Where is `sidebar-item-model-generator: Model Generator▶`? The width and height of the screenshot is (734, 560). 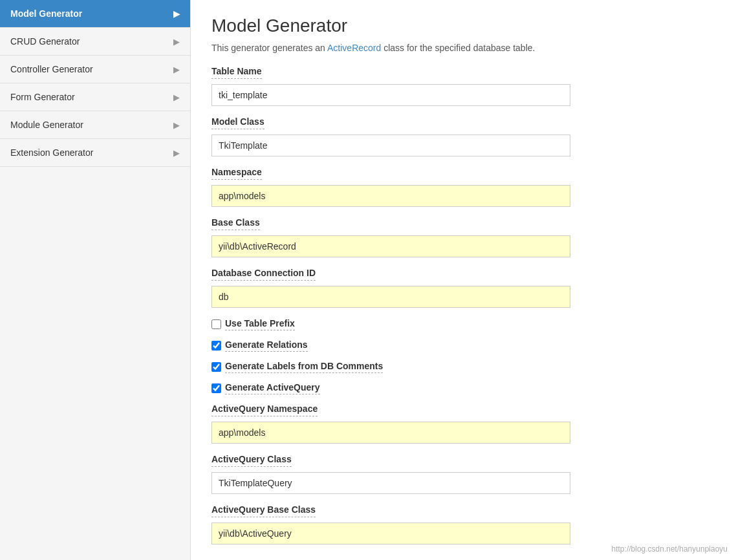
sidebar-item-model-generator: Model Generator▶ is located at coordinates (95, 14).